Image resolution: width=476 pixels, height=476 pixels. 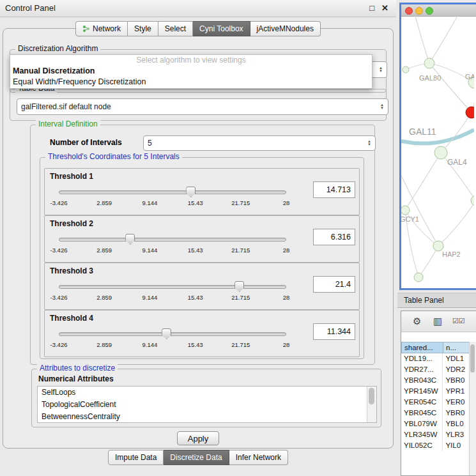 What do you see at coordinates (198, 438) in the screenshot?
I see `apply-button: Apply` at bounding box center [198, 438].